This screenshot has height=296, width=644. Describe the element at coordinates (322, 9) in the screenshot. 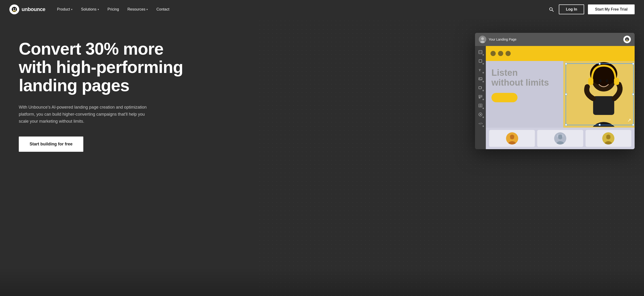

I see `navbar: unbounce Product ▾ Solutions ▾ Pricing R…` at that location.